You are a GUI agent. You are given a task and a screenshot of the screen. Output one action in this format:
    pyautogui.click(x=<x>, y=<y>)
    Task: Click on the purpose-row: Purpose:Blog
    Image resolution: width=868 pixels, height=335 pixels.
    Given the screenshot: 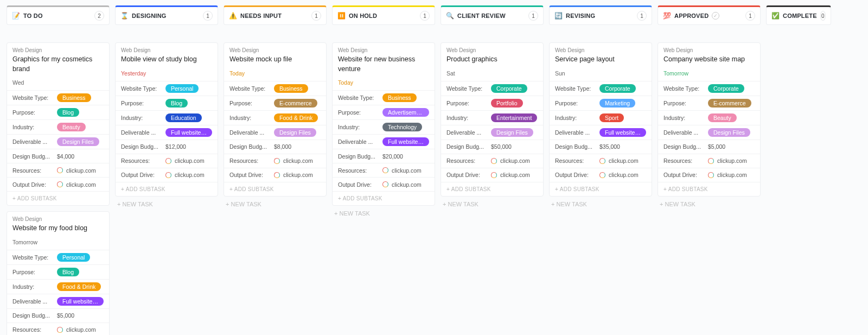 What is the action you would take?
    pyautogui.click(x=58, y=271)
    